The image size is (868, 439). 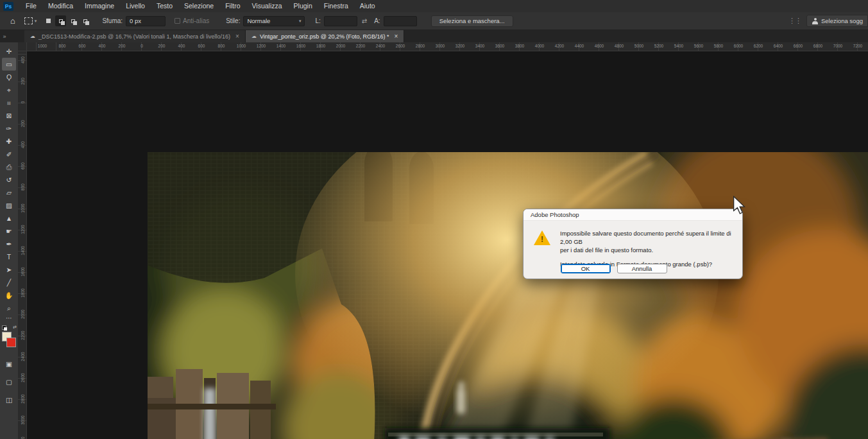 I want to click on dialog-titlebar: Adobe Photoshop, so click(x=633, y=215).